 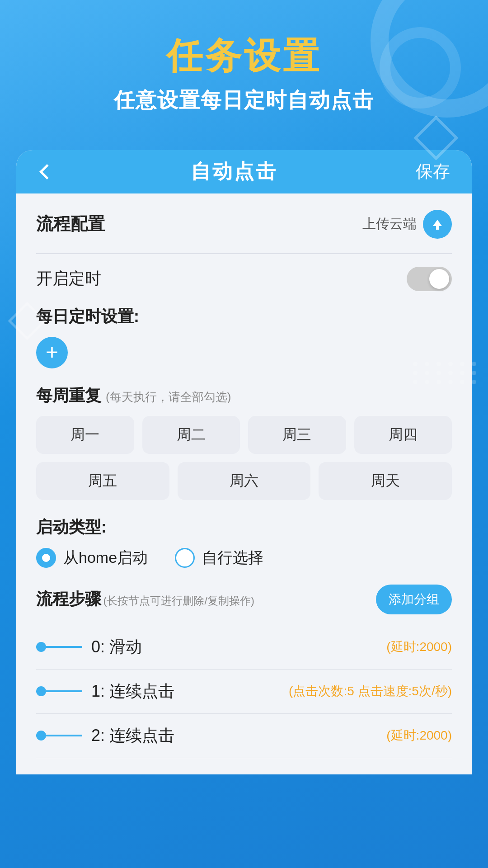 What do you see at coordinates (70, 224) in the screenshot?
I see `process-config-label: 流程配置` at bounding box center [70, 224].